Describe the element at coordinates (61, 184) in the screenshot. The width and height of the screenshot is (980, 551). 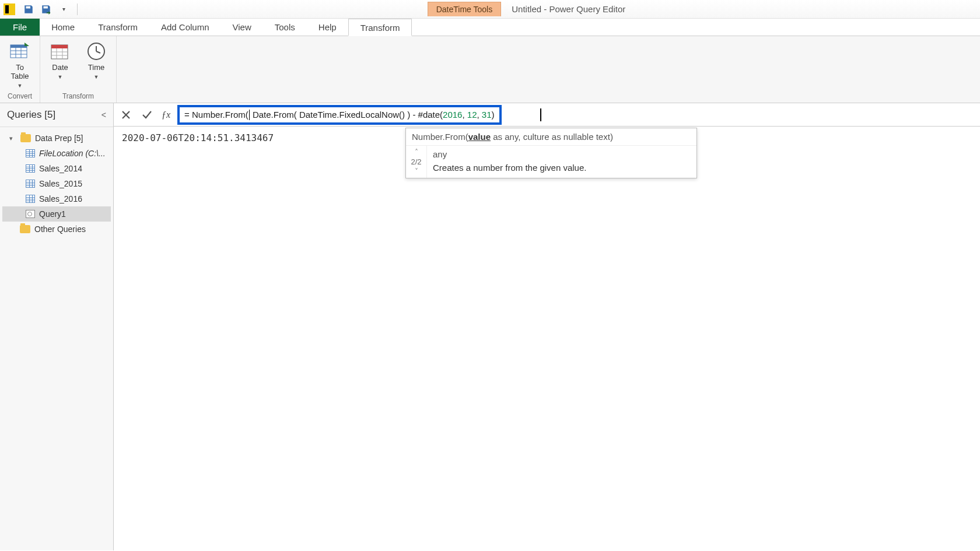
I see `query-label: Sales_2015` at that location.